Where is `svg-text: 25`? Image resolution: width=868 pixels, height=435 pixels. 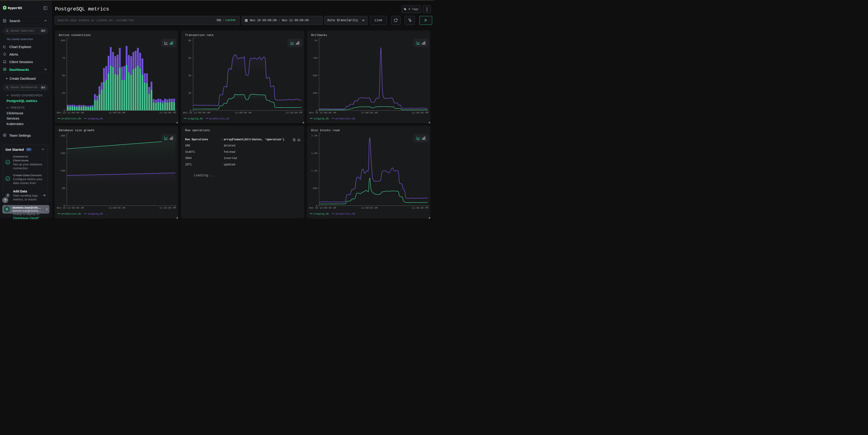
svg-text: 25 is located at coordinates (63, 93).